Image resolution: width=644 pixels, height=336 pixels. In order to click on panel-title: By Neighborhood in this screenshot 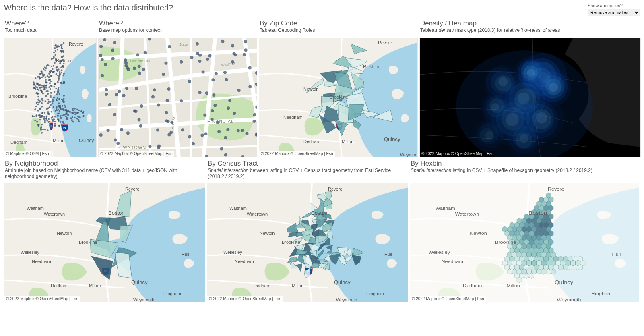, I will do `click(105, 164)`.